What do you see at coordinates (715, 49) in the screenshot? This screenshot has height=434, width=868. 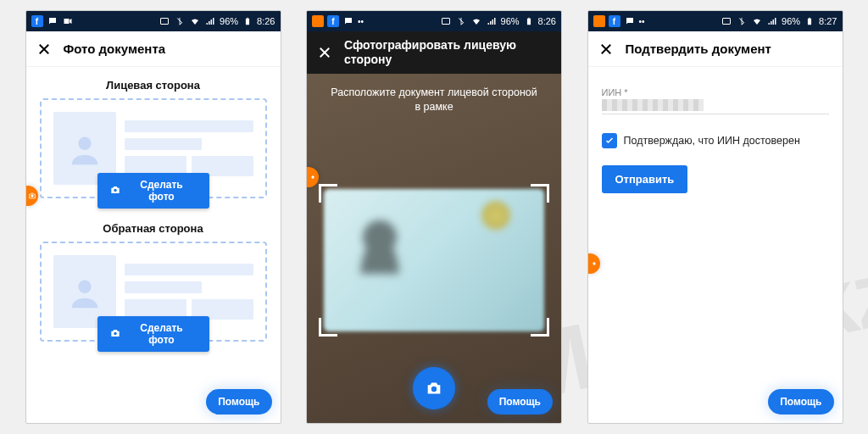 I see `page-header: Подтвердить документ` at bounding box center [715, 49].